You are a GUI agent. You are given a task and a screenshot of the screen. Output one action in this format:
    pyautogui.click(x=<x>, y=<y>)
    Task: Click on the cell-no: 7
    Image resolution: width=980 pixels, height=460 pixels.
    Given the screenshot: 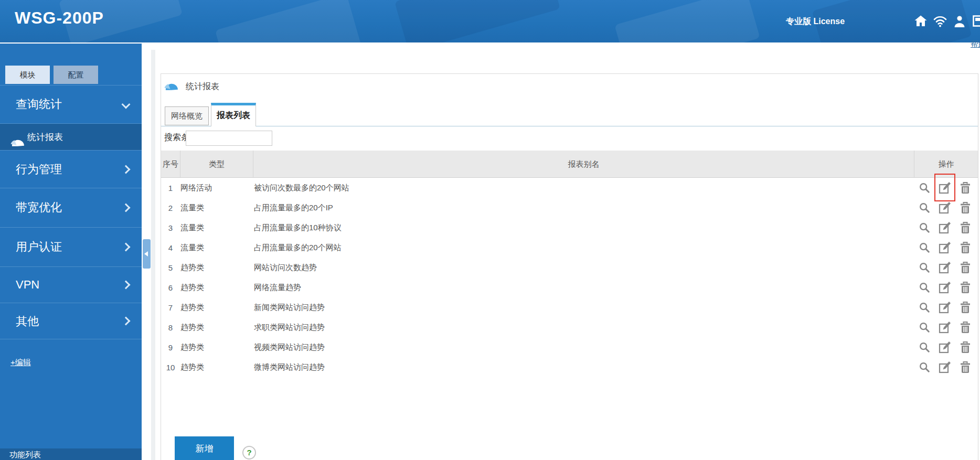 What is the action you would take?
    pyautogui.click(x=171, y=307)
    